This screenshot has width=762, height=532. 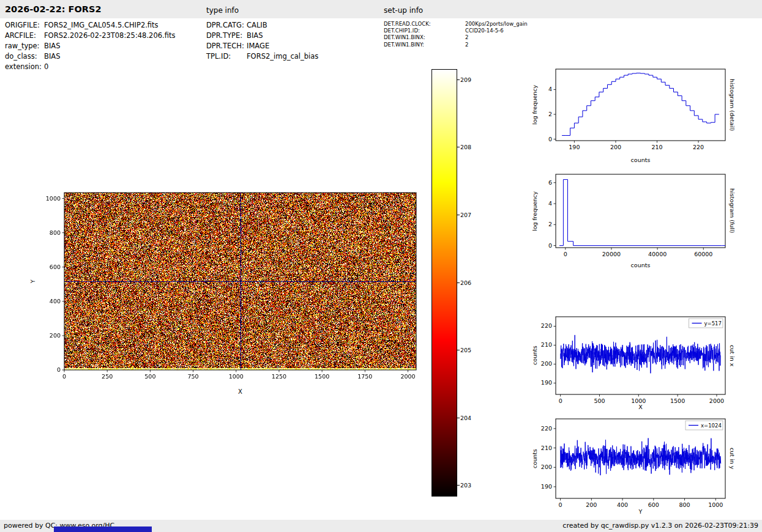 What do you see at coordinates (711, 426) in the screenshot?
I see `svg-text: x=1024` at bounding box center [711, 426].